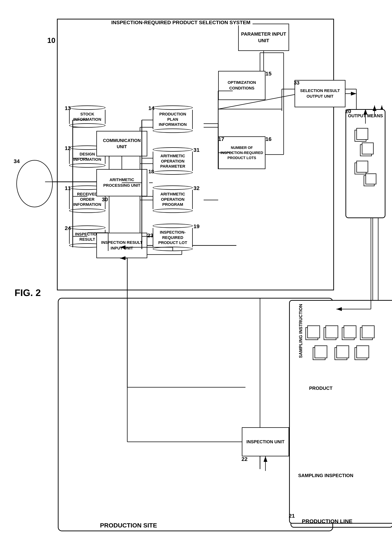 This screenshot has width=392, height=552. Describe the element at coordinates (68, 108) in the screenshot. I see `label-13: 13` at that location.